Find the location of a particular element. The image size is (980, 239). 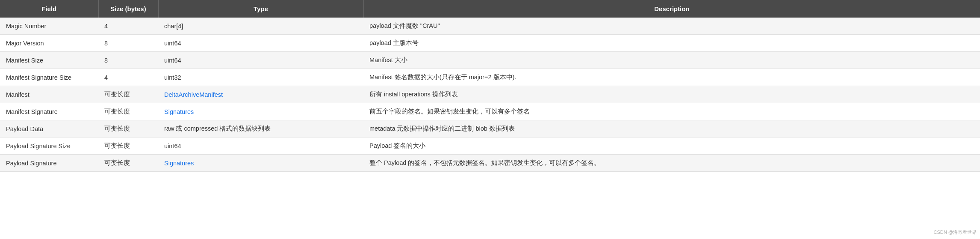

cell-field: Payload Signature Size is located at coordinates (49, 146).